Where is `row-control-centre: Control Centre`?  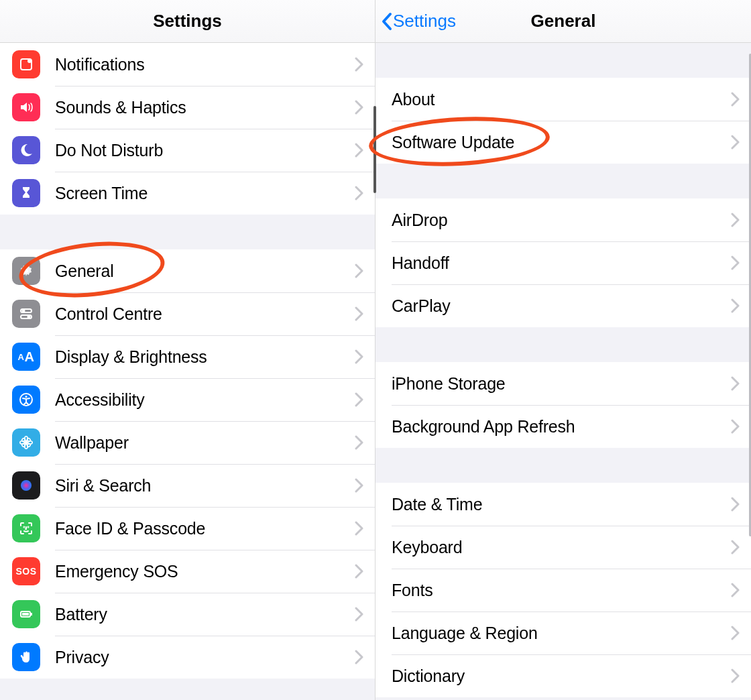
row-control-centre: Control Centre is located at coordinates (188, 314).